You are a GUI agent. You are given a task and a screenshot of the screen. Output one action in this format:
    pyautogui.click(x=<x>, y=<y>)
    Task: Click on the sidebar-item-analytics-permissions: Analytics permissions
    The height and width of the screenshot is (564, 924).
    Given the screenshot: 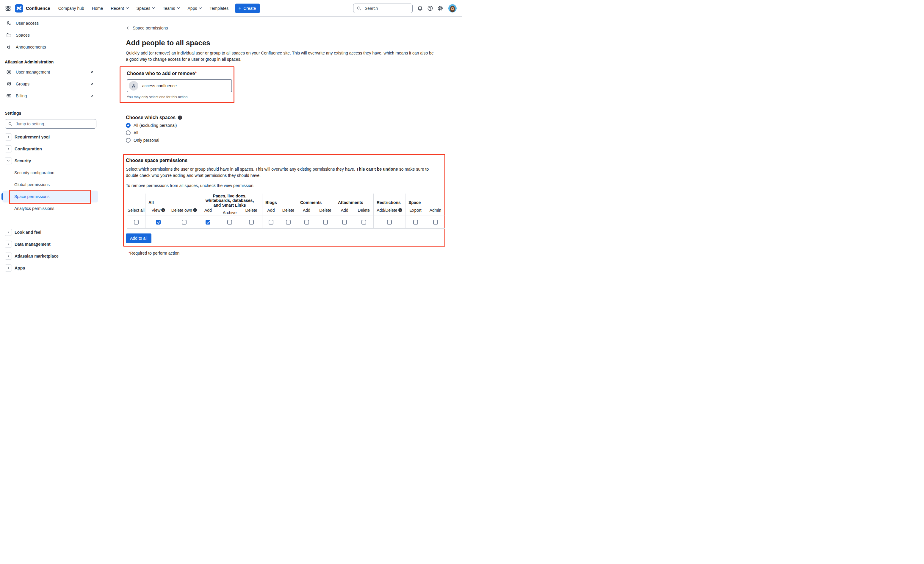 What is the action you would take?
    pyautogui.click(x=51, y=209)
    